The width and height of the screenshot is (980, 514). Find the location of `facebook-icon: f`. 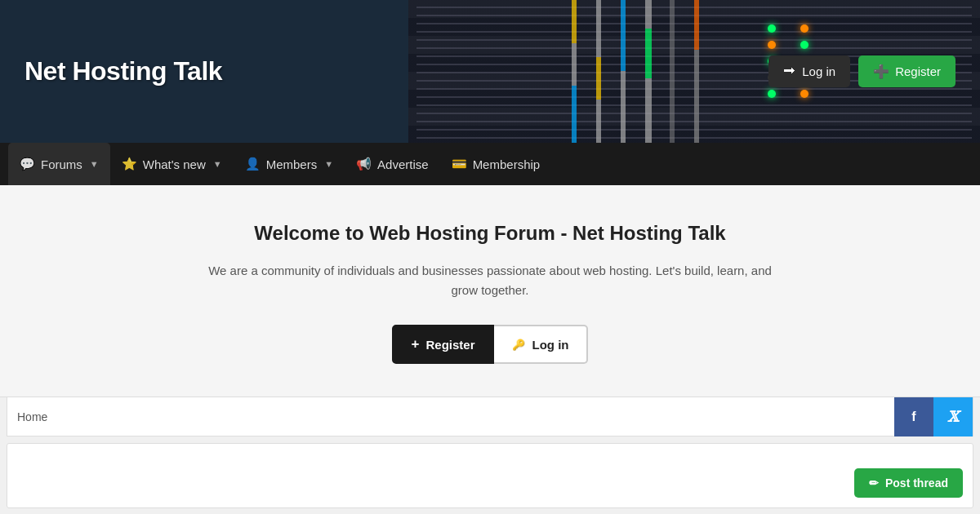

facebook-icon: f is located at coordinates (913, 417).